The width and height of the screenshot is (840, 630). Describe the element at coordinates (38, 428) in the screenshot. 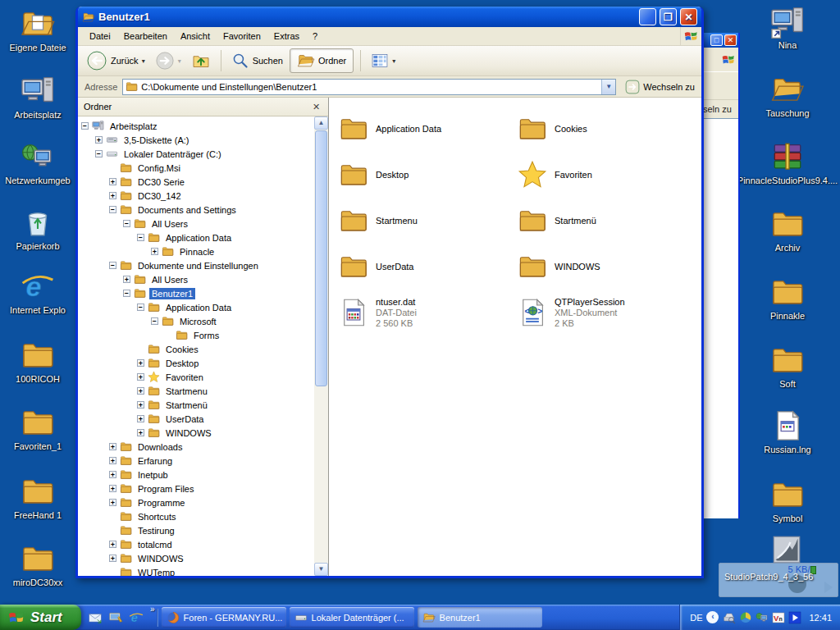

I see `desktop-icon-favoriten-1: Favoriten_1` at that location.